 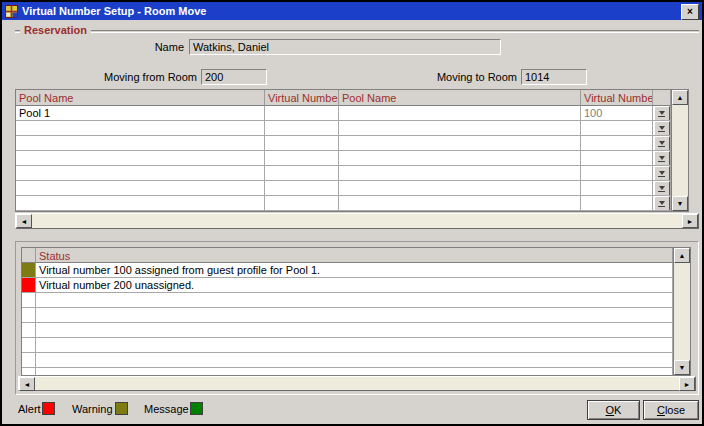 What do you see at coordinates (345, 47) in the screenshot?
I see `name-field: Watkins, Daniel` at bounding box center [345, 47].